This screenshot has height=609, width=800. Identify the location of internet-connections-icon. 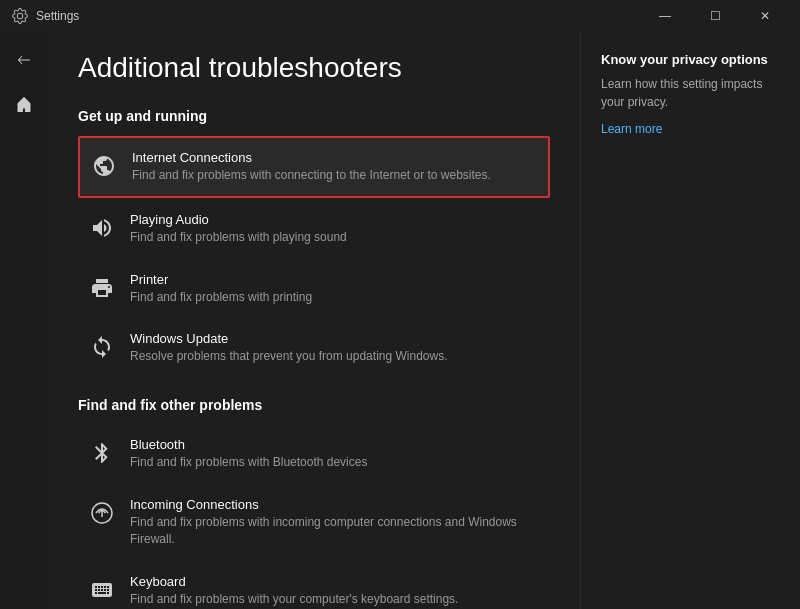
(104, 166).